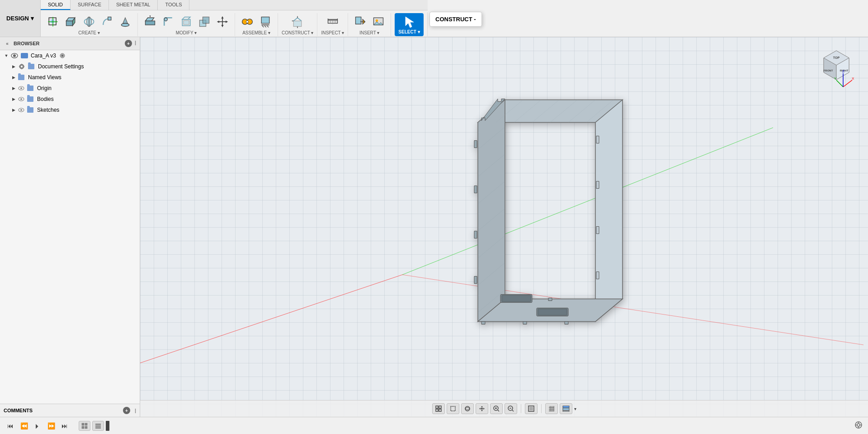 This screenshot has width=868, height=434. I want to click on fillet-button, so click(168, 22).